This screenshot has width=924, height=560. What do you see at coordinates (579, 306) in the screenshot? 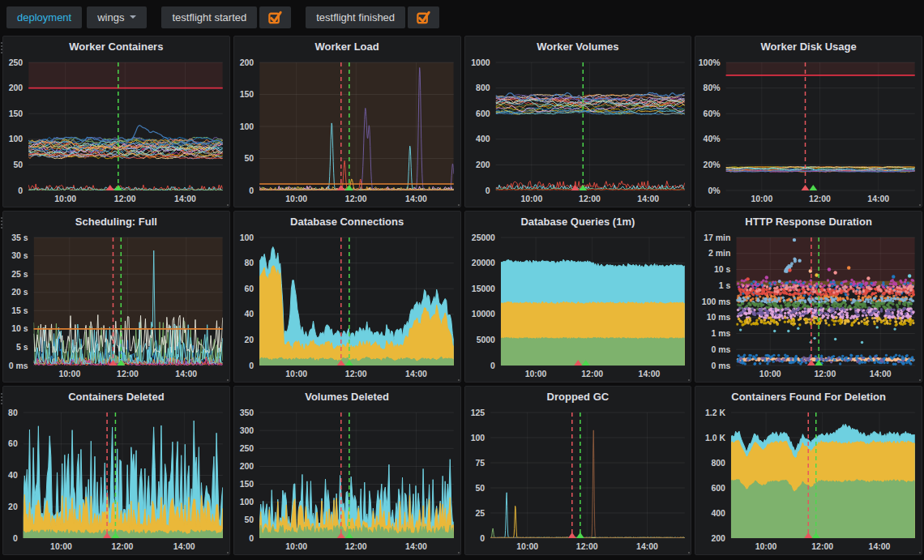
I see `database-queries-graph: 050001000015000200002500010:0012:0014:00` at bounding box center [579, 306].